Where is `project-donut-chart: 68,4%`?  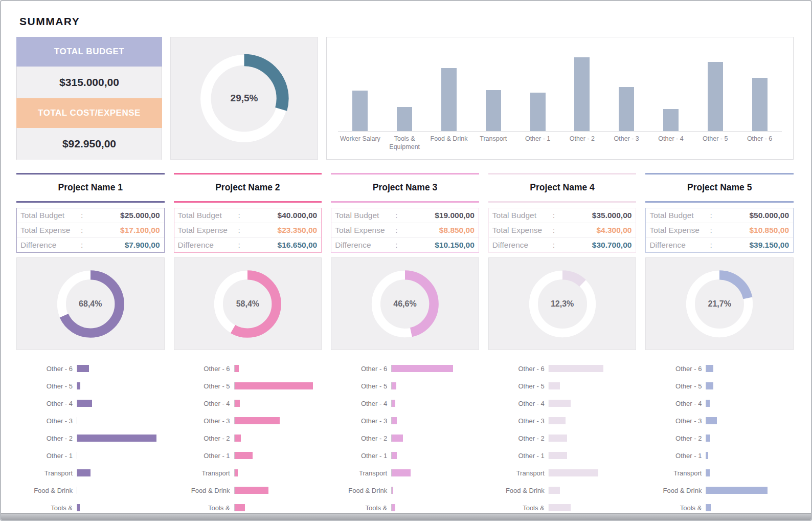
project-donut-chart: 68,4% is located at coordinates (91, 304).